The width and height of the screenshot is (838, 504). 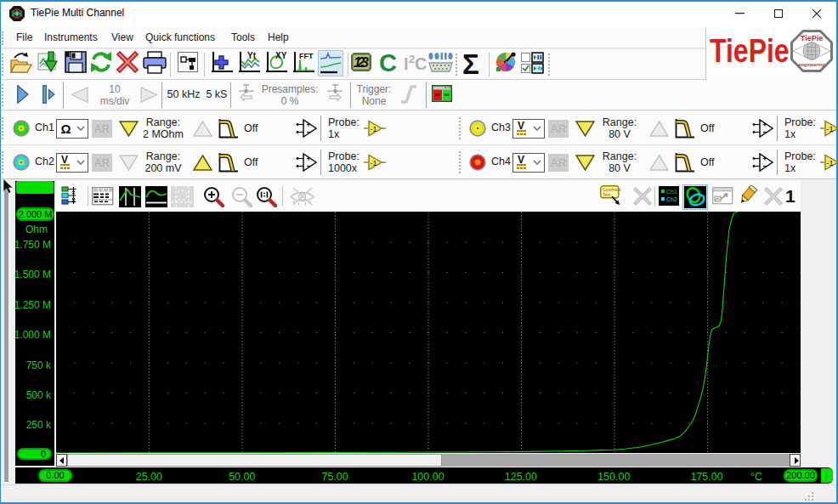 What do you see at coordinates (66, 129) in the screenshot?
I see `svg-text: Ω` at bounding box center [66, 129].